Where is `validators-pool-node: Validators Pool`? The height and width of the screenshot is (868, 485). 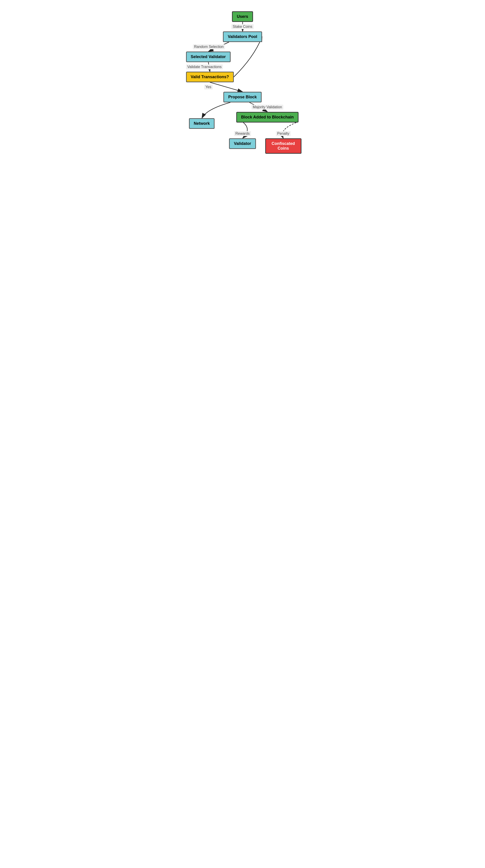 validators-pool-node: Validators Pool is located at coordinates (242, 37).